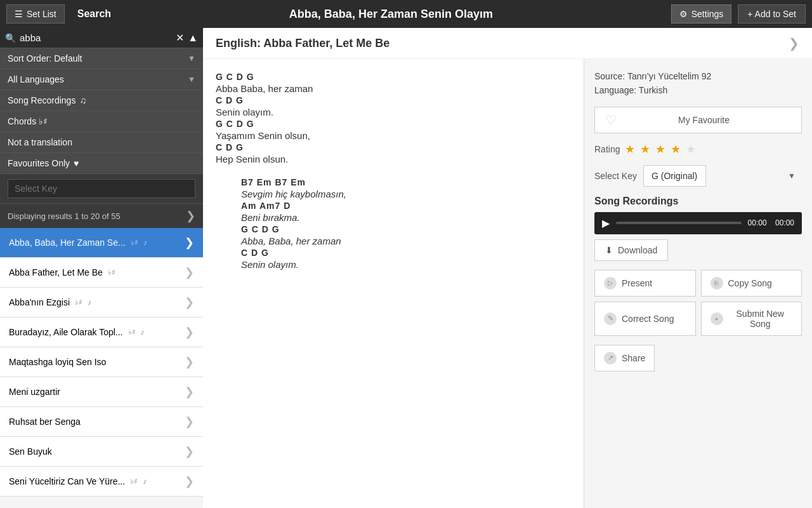 The image size is (812, 508). I want to click on list-item: Meni uzgartir ❯, so click(102, 392).